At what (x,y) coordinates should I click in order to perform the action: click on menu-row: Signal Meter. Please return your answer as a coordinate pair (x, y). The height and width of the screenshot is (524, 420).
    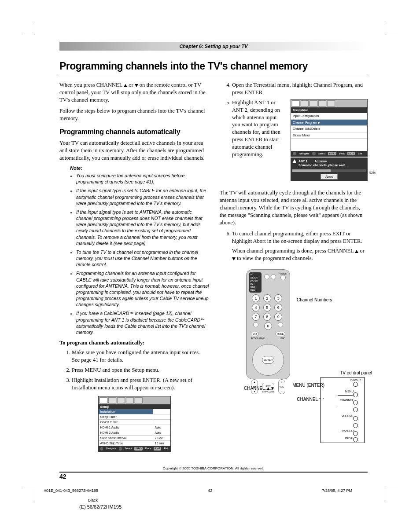
    Looking at the image, I should click on (329, 136).